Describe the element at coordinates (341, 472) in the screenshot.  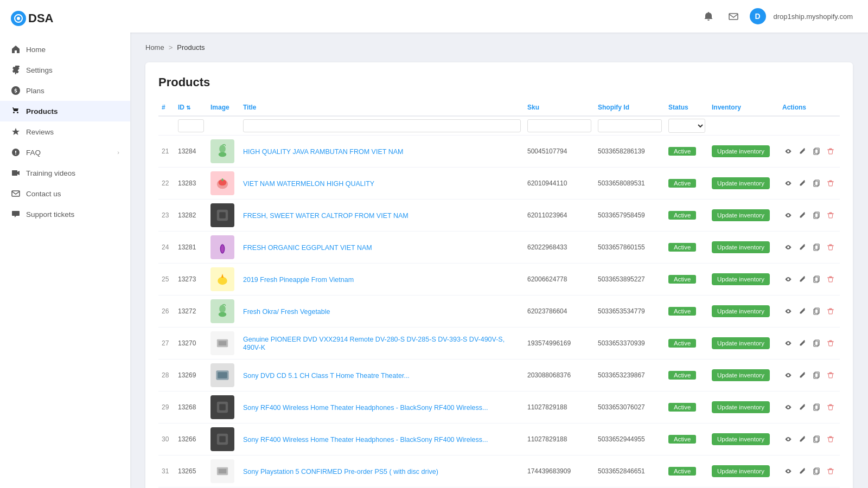
I see `product-title-link: Sony Playstation 5 CONFIRMED Pre-order P…` at that location.